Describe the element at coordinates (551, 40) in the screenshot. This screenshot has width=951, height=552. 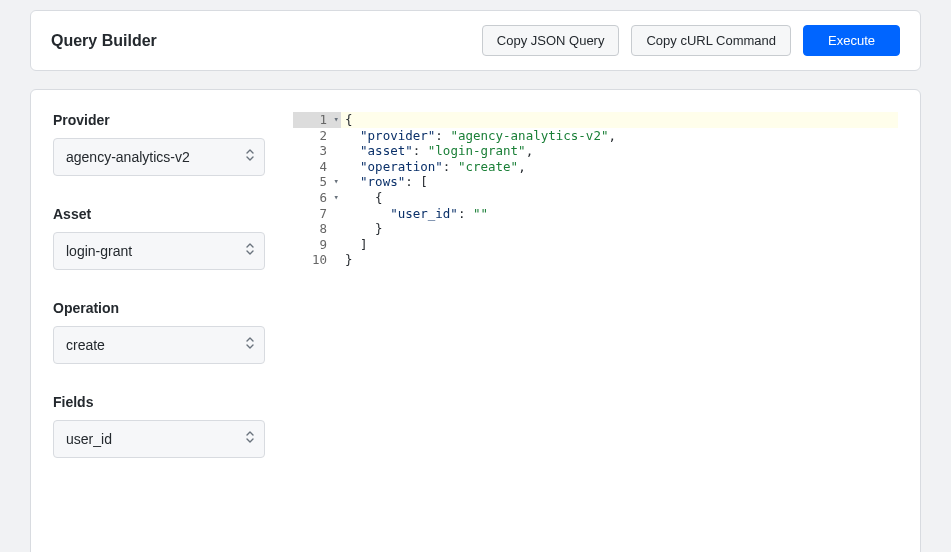
I see `copy-json-button: Copy JSON Query` at that location.